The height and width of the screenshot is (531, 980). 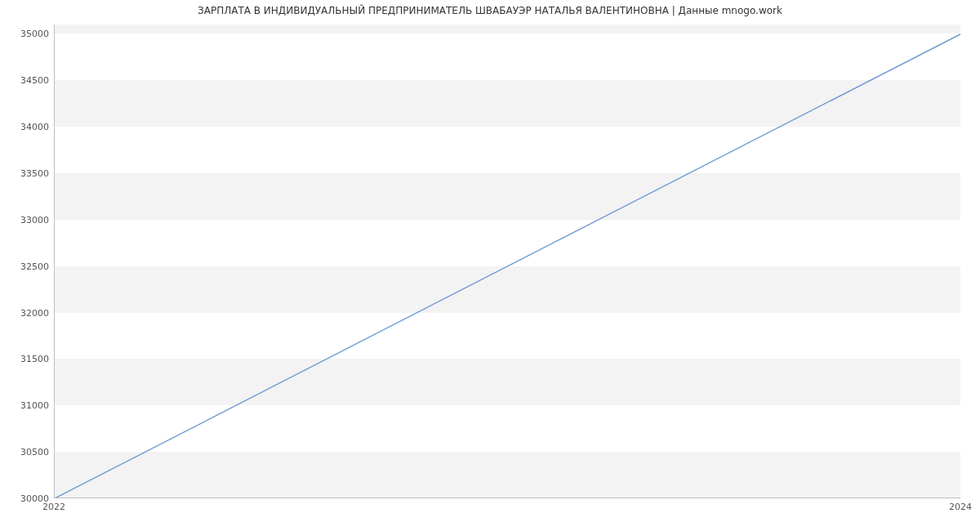 What do you see at coordinates (960, 506) in the screenshot?
I see `x-tick-label: 2024` at bounding box center [960, 506].